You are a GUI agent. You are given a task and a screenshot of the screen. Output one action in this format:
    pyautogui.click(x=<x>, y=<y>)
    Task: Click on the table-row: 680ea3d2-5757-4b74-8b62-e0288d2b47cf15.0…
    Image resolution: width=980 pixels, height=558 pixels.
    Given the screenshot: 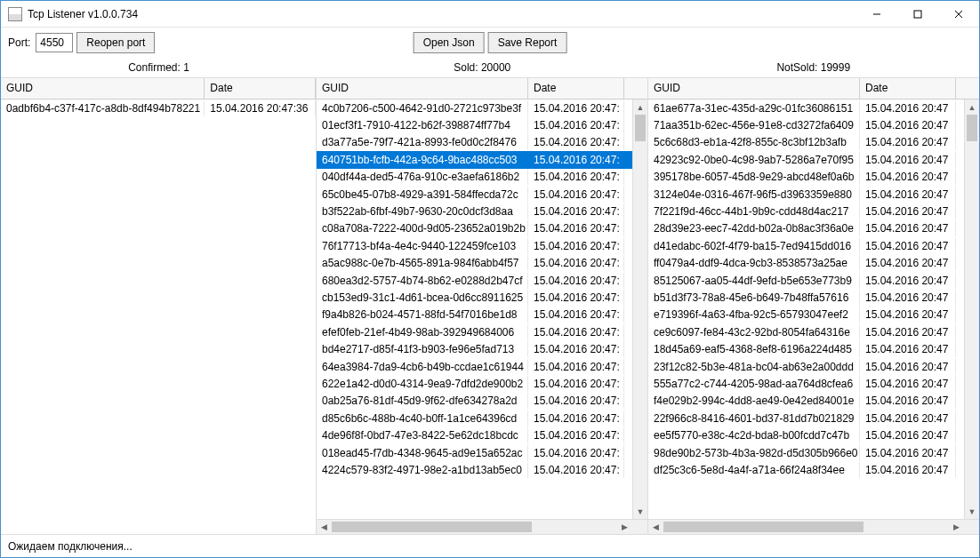 What is the action you would take?
    pyautogui.click(x=475, y=281)
    